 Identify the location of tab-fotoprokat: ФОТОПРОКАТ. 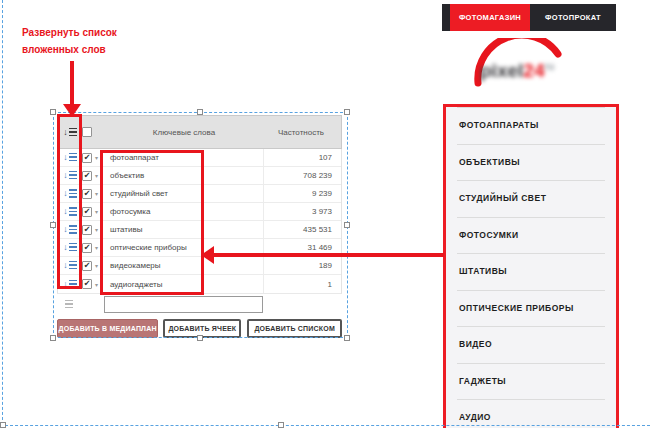
(573, 18).